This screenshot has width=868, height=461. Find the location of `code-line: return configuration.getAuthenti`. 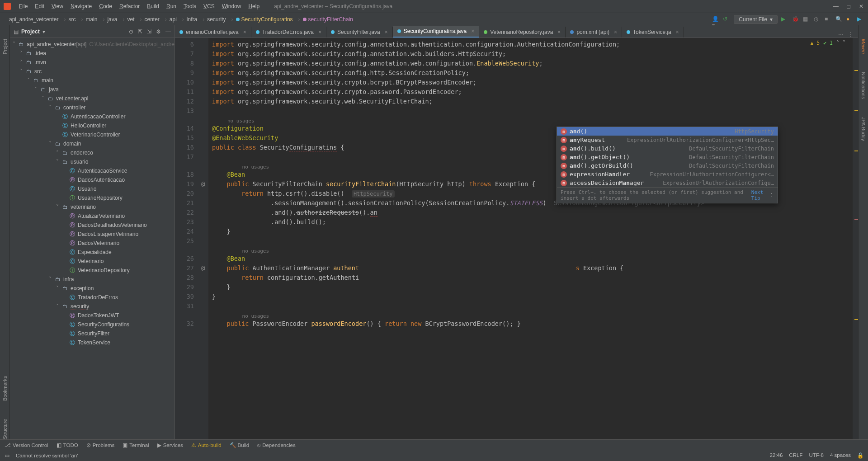

code-line: return configuration.getAuthenti is located at coordinates (533, 278).